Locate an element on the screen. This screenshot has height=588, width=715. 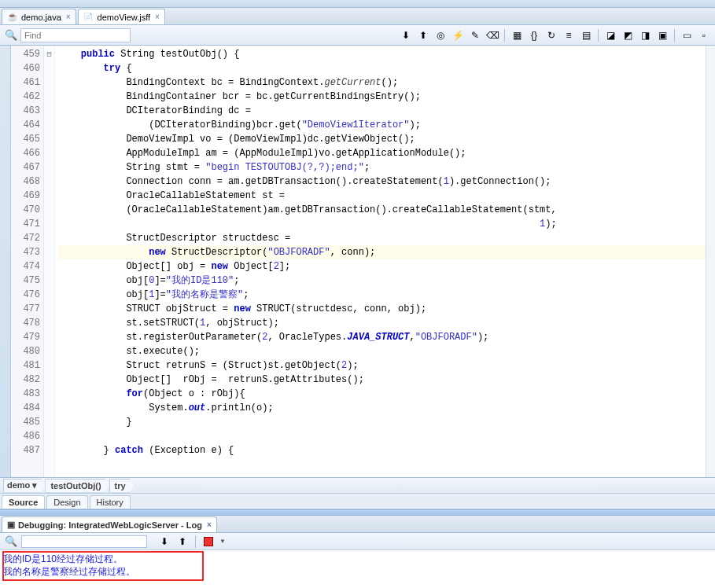
new-section-icon: ▦ is located at coordinates (517, 35).